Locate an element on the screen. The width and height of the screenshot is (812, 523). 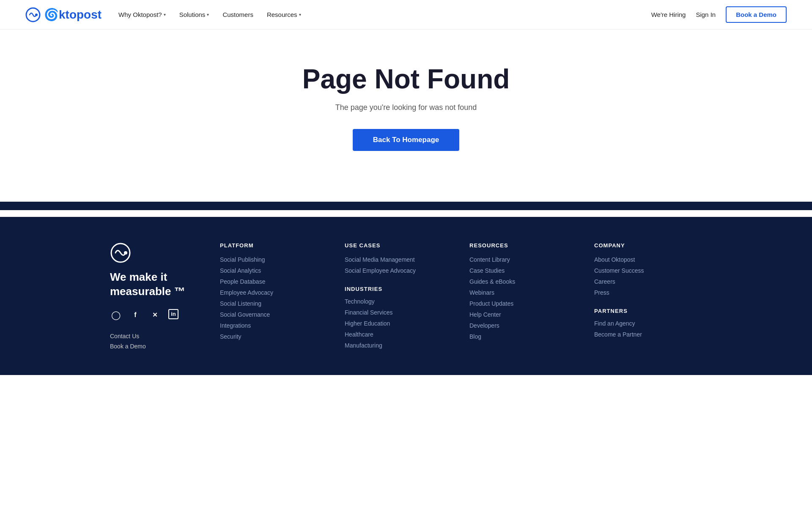
footer-inner: We make it measurable ™ ◯ f ✕ in Contact… is located at coordinates (406, 296).